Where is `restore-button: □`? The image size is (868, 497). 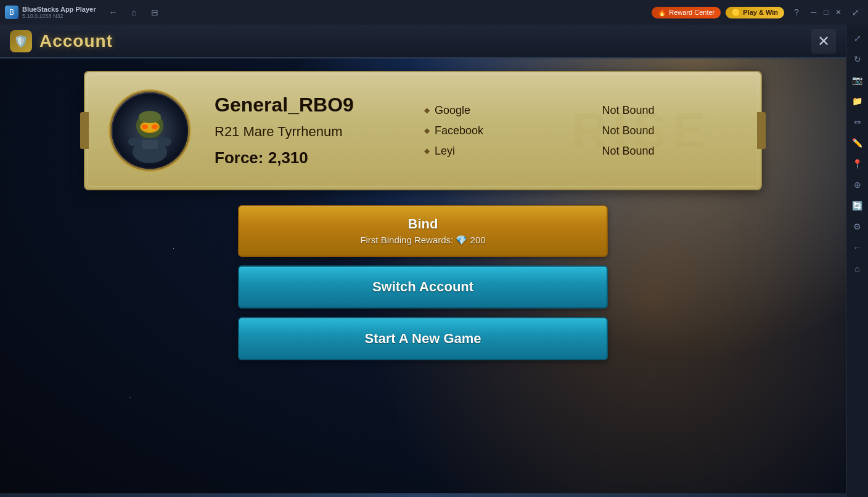
restore-button: □ is located at coordinates (826, 12).